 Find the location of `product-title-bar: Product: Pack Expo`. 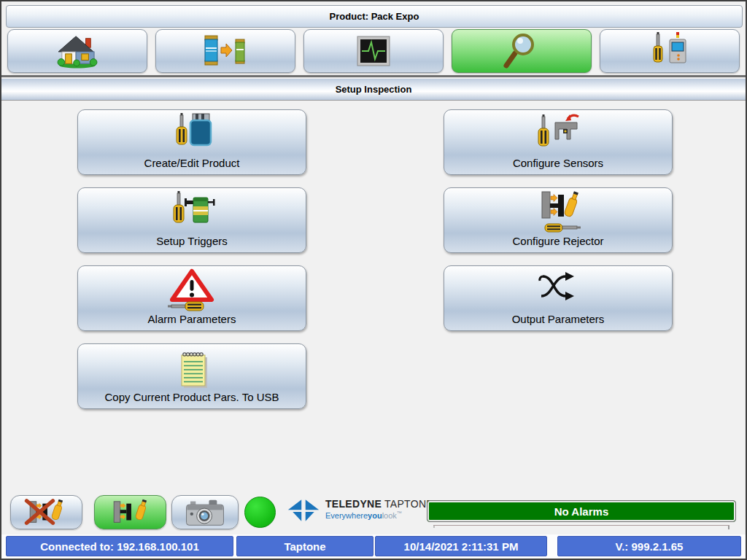

product-title-bar: Product: Pack Expo is located at coordinates (374, 16).